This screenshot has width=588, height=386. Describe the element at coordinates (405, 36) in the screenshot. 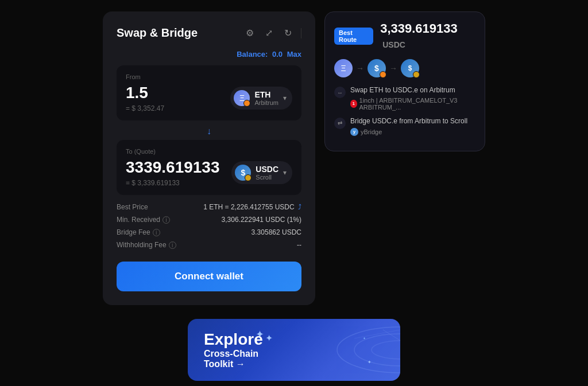

I see `route-header: Best Route 3,339.619133 USDC` at that location.